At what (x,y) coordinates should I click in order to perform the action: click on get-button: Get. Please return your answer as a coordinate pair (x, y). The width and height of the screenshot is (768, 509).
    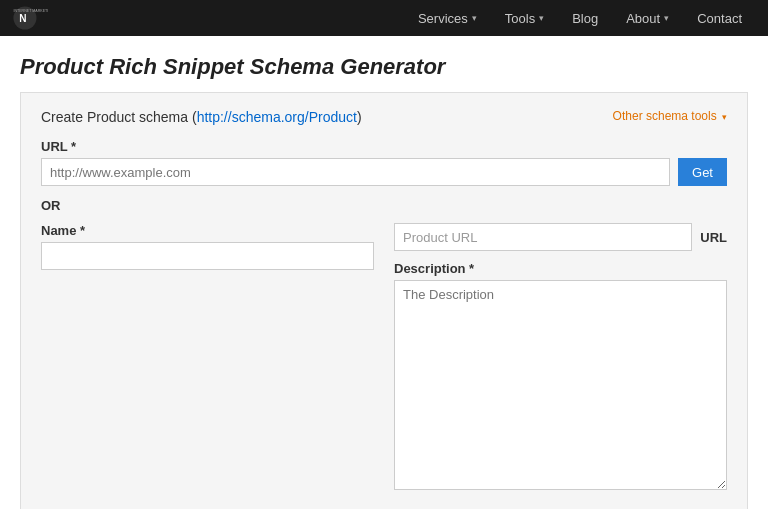
    Looking at the image, I should click on (702, 172).